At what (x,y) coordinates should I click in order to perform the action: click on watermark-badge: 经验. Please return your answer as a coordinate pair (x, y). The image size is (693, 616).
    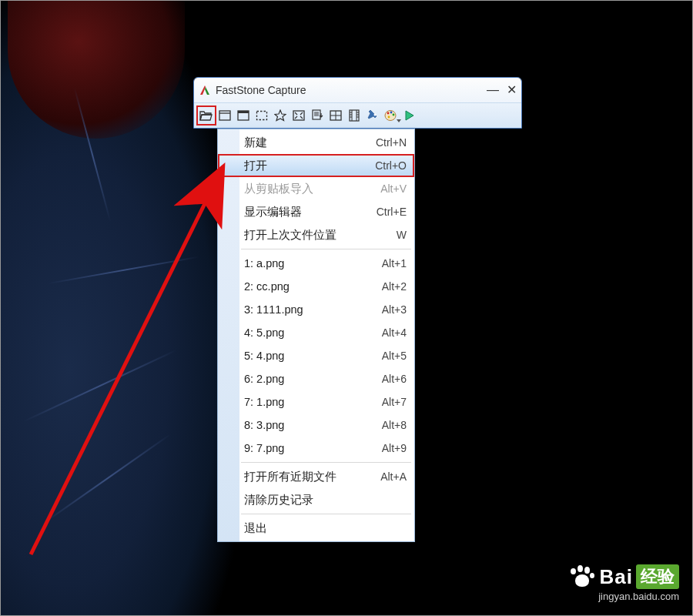
    Looking at the image, I should click on (658, 577).